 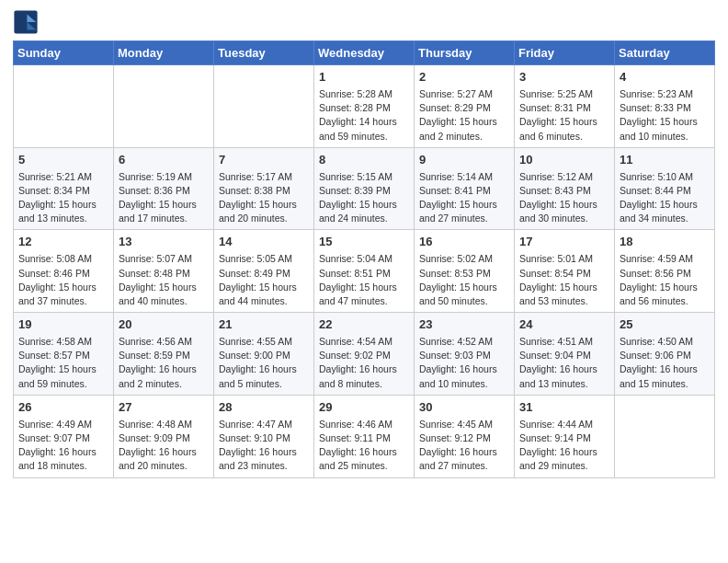 I want to click on day-number: 24, so click(x=564, y=326).